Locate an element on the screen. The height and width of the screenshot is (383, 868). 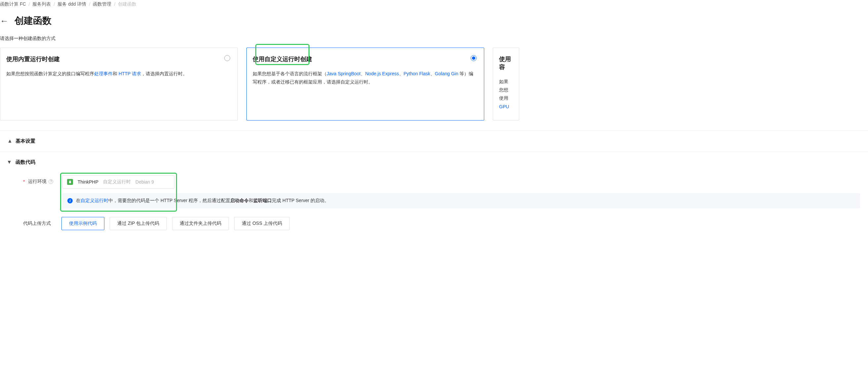
link-http-request: HTTP 请求 is located at coordinates (130, 73).